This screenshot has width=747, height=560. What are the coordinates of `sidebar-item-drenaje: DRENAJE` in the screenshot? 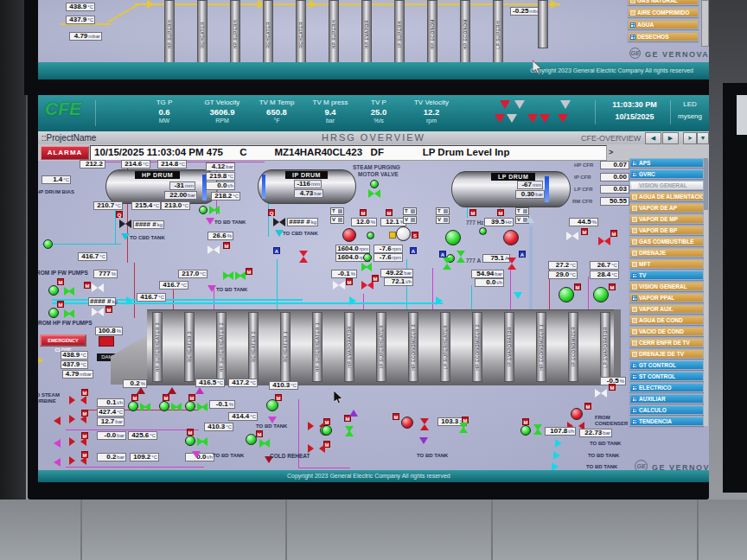 It's located at (667, 252).